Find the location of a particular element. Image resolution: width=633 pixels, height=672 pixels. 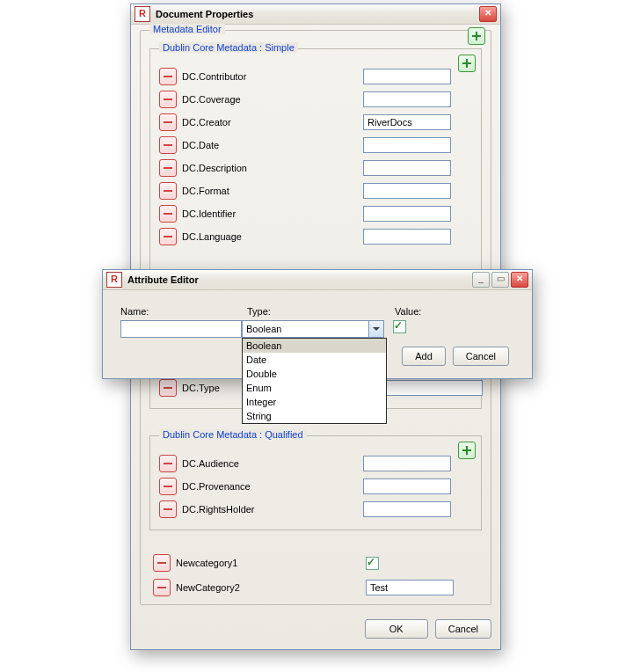

maximize-button: ▭ is located at coordinates (500, 280).